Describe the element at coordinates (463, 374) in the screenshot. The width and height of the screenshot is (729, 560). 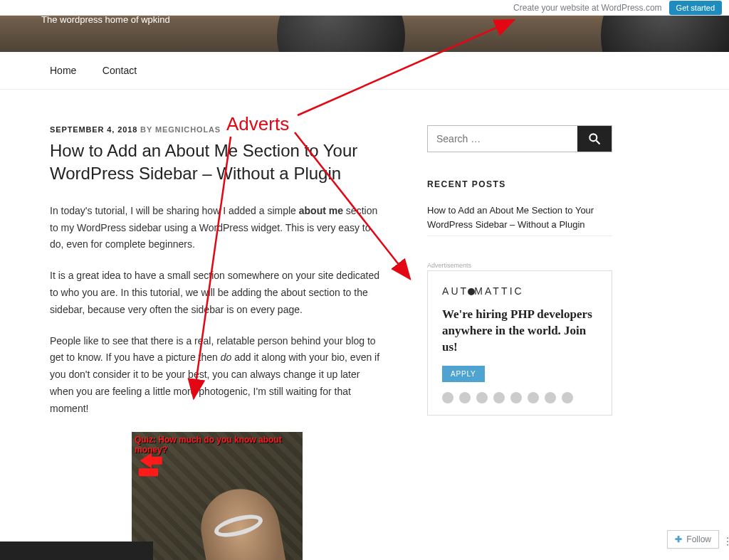
I see `apply-button: APPLY` at that location.